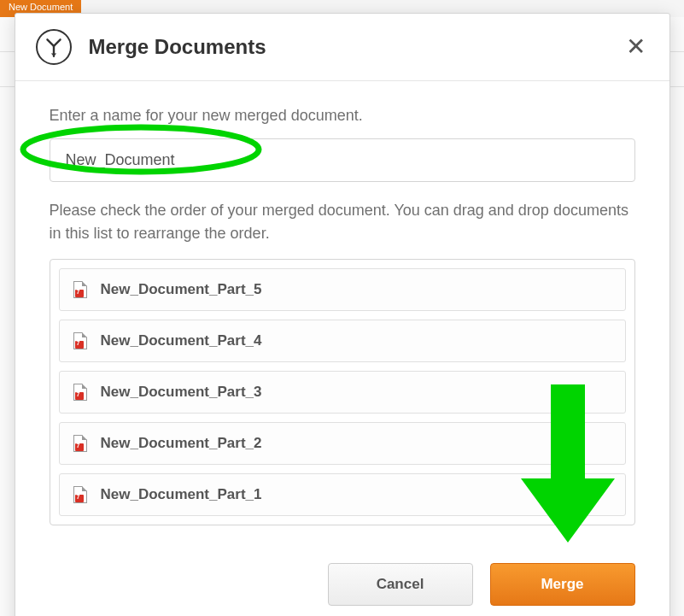  Describe the element at coordinates (400, 584) in the screenshot. I see `cancel-button: Cancel` at that location.